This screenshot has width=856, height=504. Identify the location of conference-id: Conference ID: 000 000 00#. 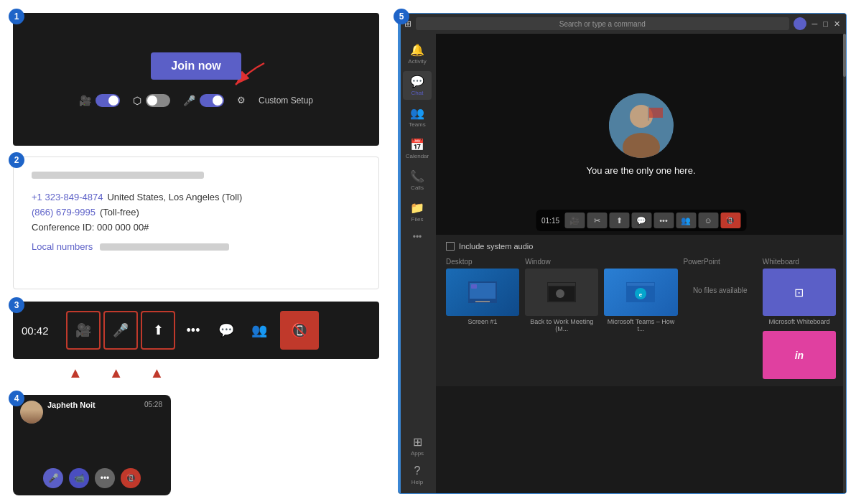
(196, 227).